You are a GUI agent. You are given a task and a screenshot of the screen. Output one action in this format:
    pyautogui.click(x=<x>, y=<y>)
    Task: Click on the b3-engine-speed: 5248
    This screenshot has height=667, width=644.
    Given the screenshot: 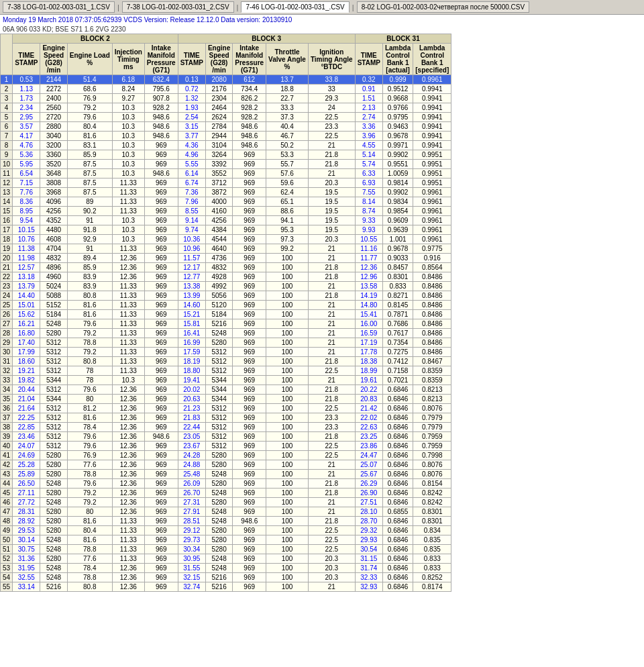 What is the action you would take?
    pyautogui.click(x=219, y=474)
    